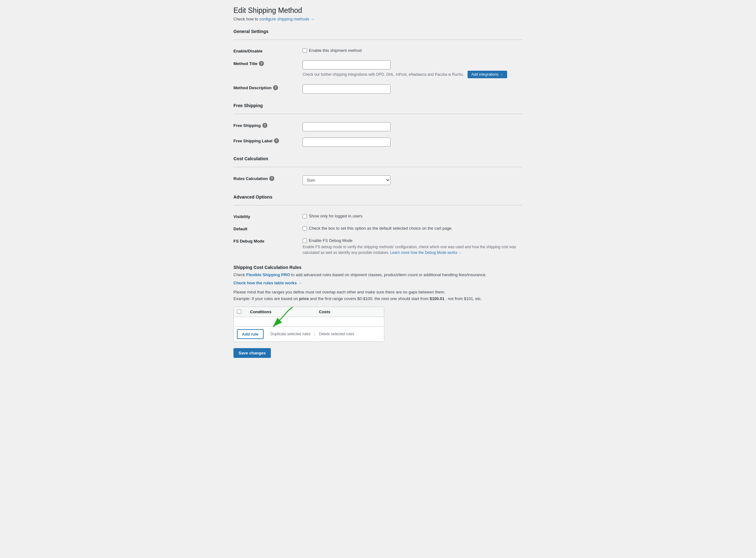  Describe the element at coordinates (378, 32) in the screenshot. I see `general-settings-title: General Settings` at that location.